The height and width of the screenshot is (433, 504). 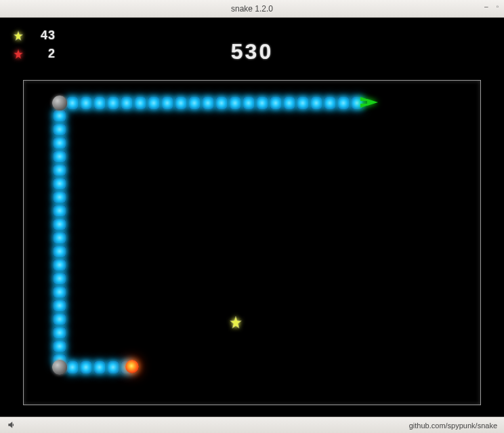 What do you see at coordinates (252, 51) in the screenshot?
I see `score-display: 530` at bounding box center [252, 51].